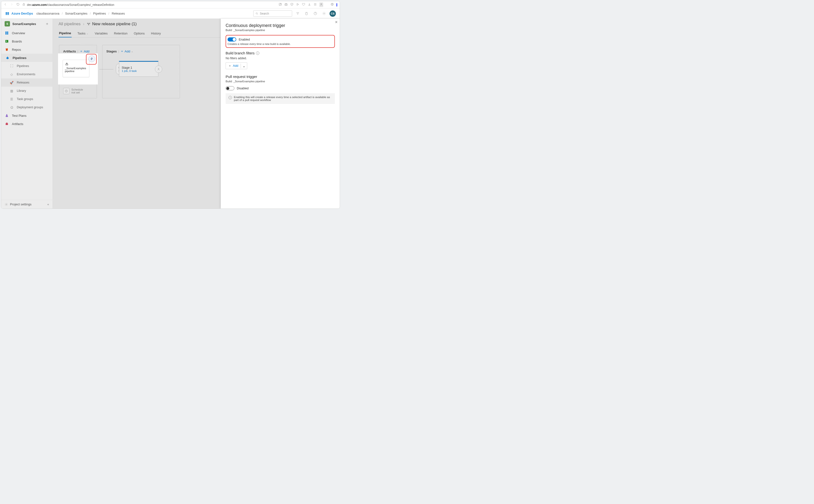 The image size is (814, 504). What do you see at coordinates (27, 24) in the screenshot?
I see `project-header: S SonarExamples ＋` at bounding box center [27, 24].